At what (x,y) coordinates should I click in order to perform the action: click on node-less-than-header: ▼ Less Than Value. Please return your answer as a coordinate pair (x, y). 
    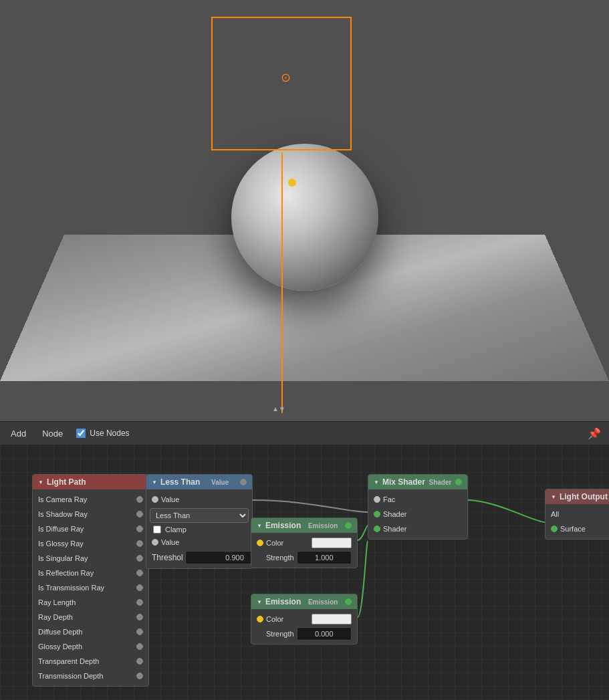
    Looking at the image, I should click on (199, 482).